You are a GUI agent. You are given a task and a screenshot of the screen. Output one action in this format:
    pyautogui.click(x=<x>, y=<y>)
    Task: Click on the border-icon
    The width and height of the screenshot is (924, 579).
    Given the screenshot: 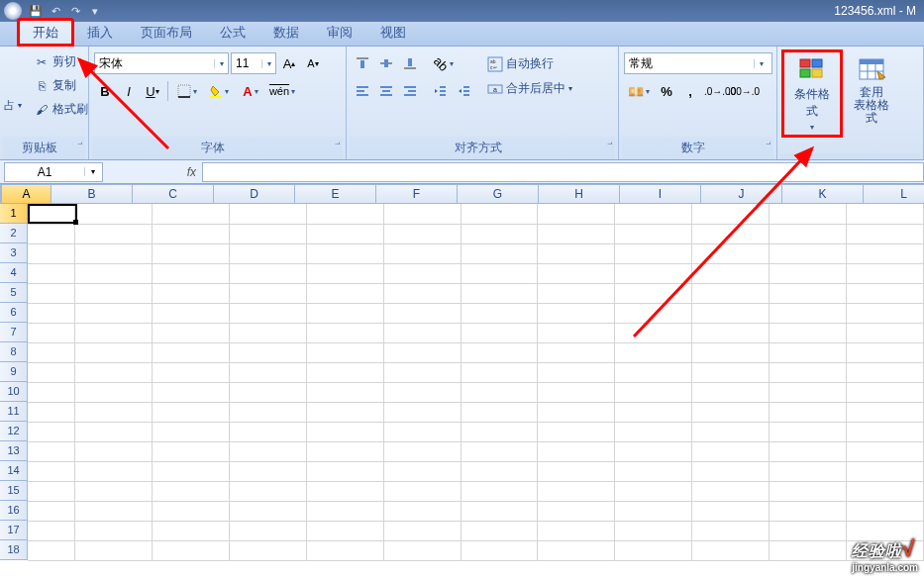 What is the action you would take?
    pyautogui.click(x=187, y=91)
    